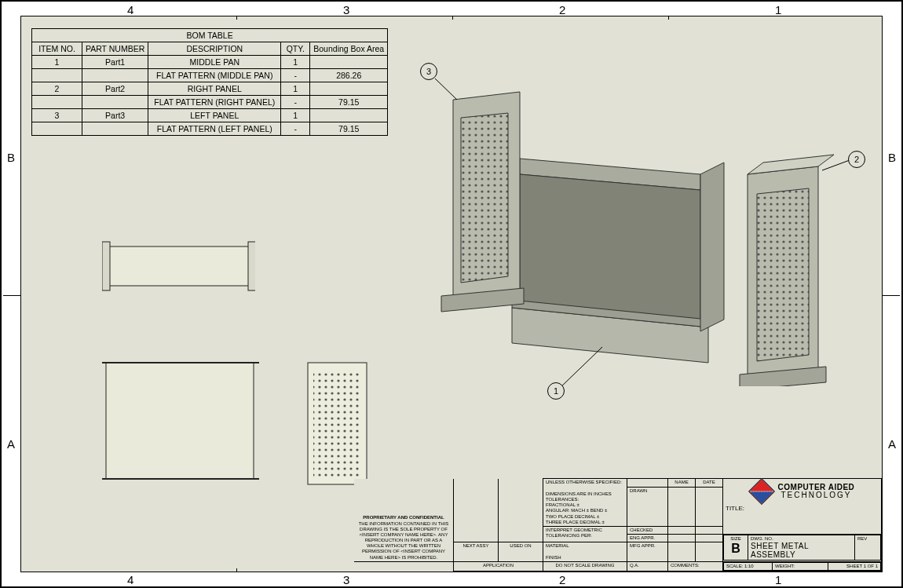  What do you see at coordinates (210, 63) in the screenshot?
I see `table-row: 1Part1MIDDLE PAN1` at bounding box center [210, 63].